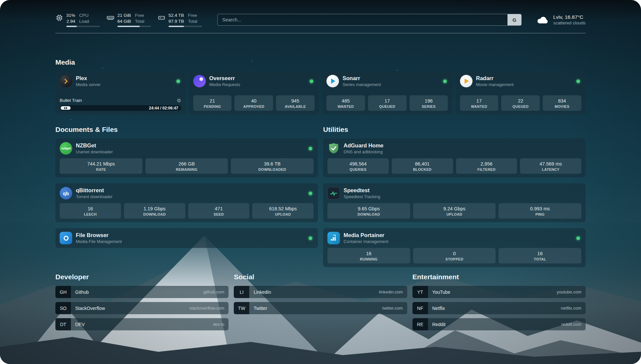 This screenshot has width=641, height=364. Describe the element at coordinates (499, 292) in the screenshot. I see `bookmark-youtube: YT YouTube youtube.com` at that location.